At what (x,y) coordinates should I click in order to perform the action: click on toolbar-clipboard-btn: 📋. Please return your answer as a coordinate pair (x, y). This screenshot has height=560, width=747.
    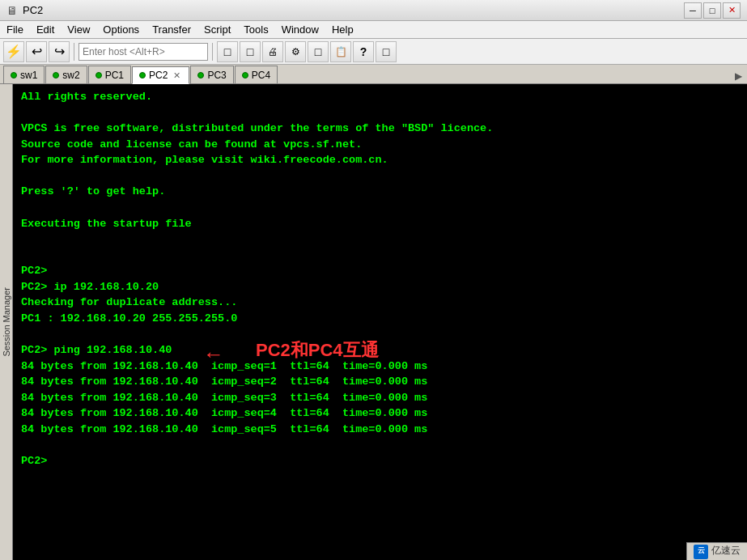
    Looking at the image, I should click on (341, 52).